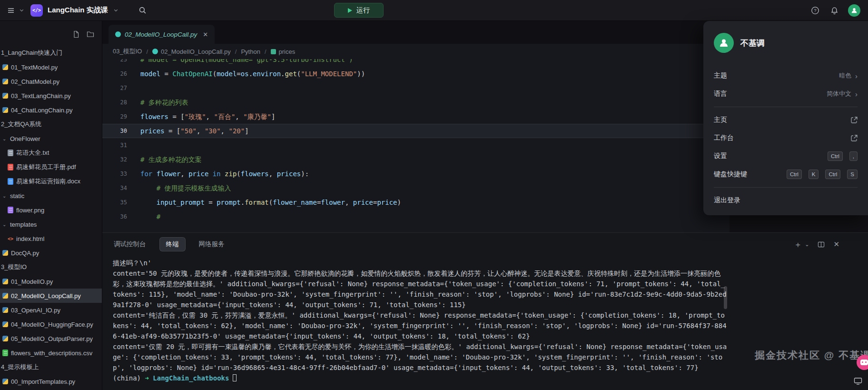  What do you see at coordinates (416, 188) in the screenshot?
I see `code-line: 34 # 使用提示模板生成输入` at bounding box center [416, 188].